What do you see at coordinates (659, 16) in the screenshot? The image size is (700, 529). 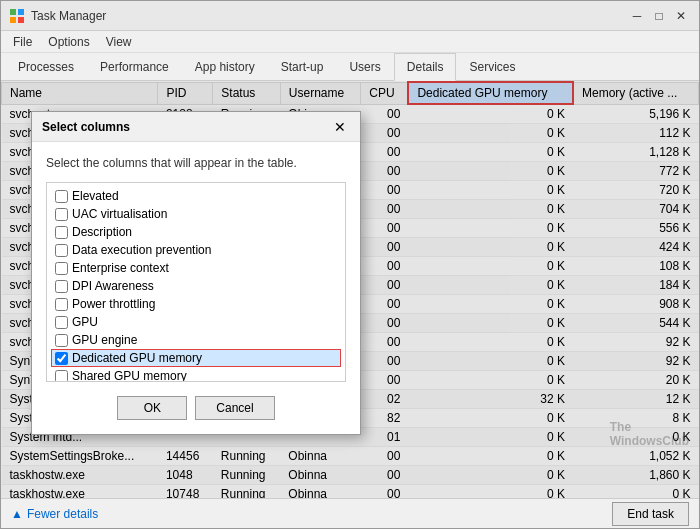 I see `window-controls: ─ □ ✕` at bounding box center [659, 16].